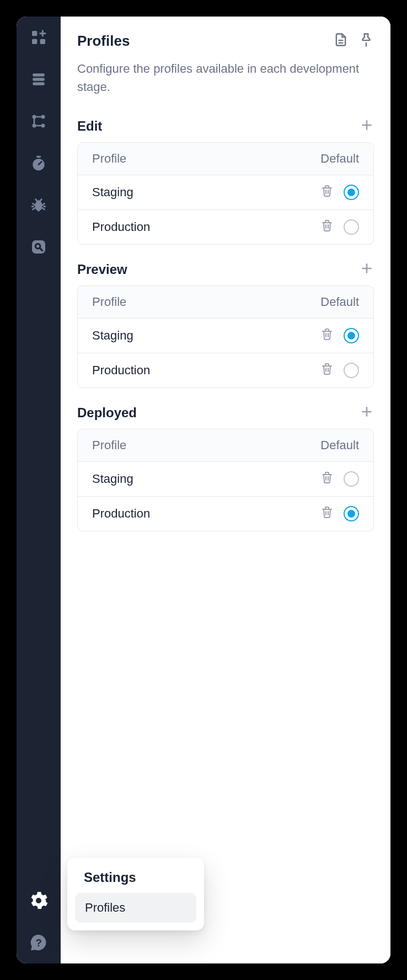 This screenshot has width=407, height=980. I want to click on help-icon: ?, so click(39, 943).